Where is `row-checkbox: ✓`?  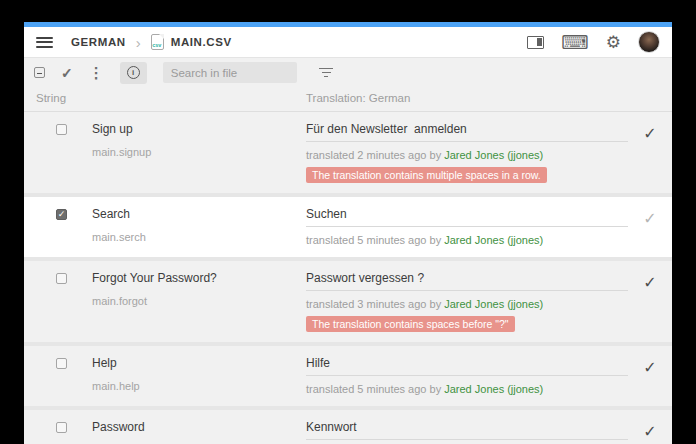
row-checkbox: ✓ is located at coordinates (62, 214).